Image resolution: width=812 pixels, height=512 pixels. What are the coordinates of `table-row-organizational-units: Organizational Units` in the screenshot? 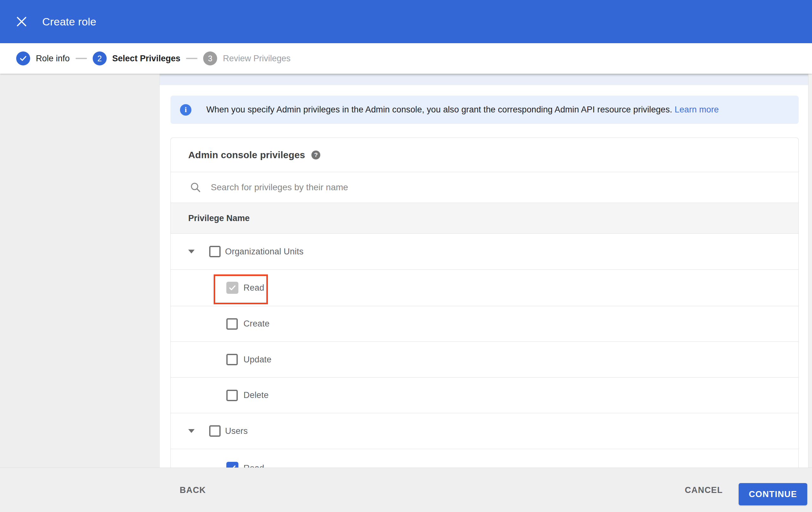 It's located at (485, 252).